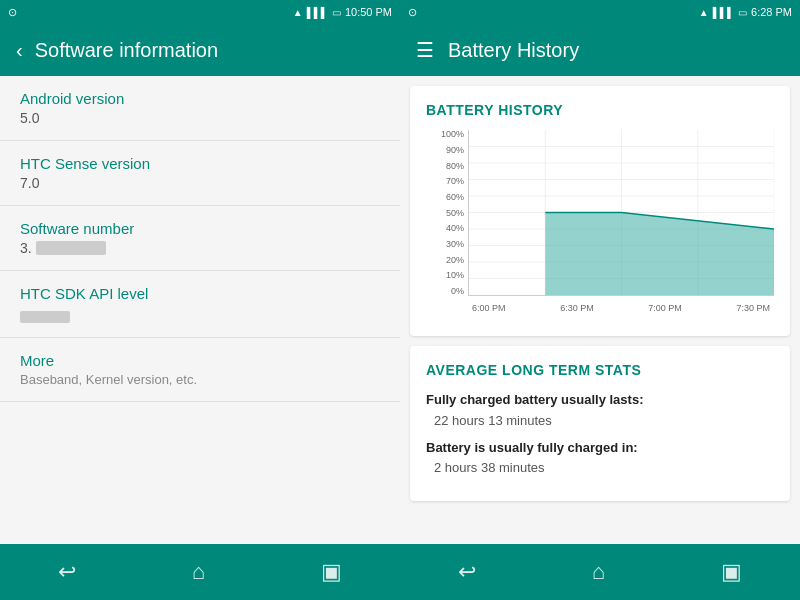 This screenshot has height=600, width=800. What do you see at coordinates (126, 50) in the screenshot?
I see `left-app-title: Software information` at bounding box center [126, 50].